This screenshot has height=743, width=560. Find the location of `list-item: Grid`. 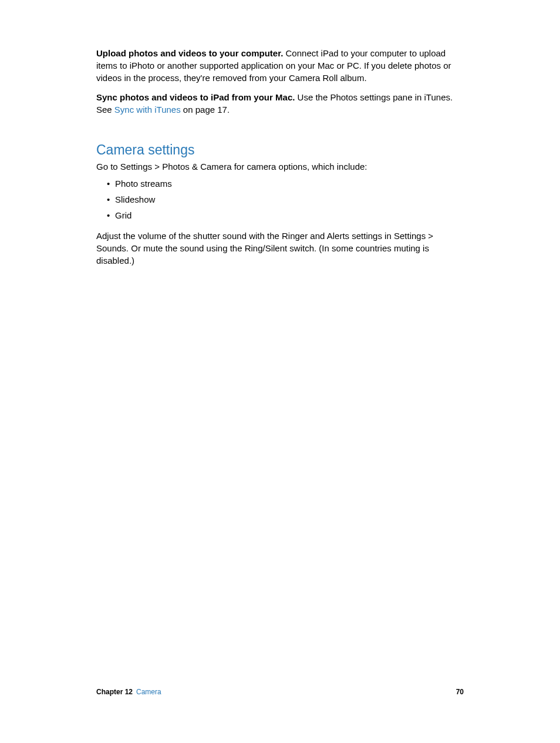

list-item: Grid is located at coordinates (285, 215).